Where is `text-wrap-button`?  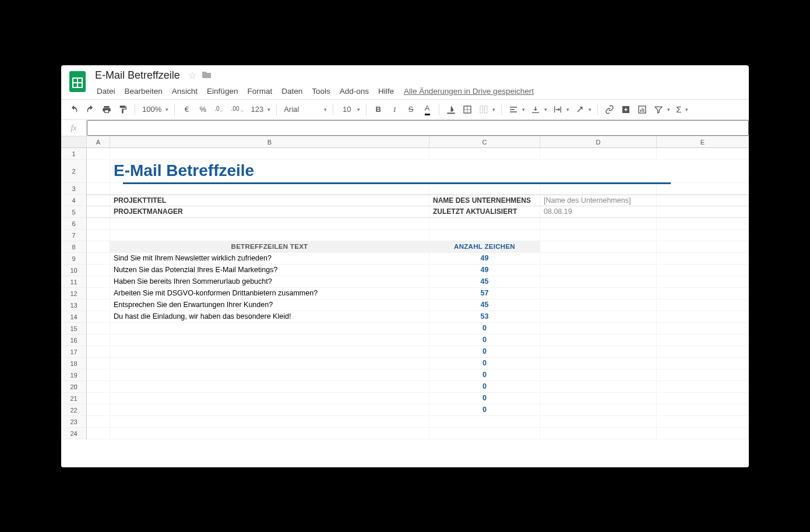 text-wrap-button is located at coordinates (561, 110).